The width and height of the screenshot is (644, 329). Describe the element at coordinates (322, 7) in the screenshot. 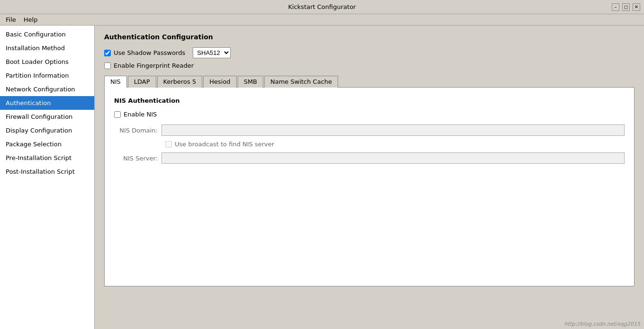

I see `title-bar: Kickstart Configurator – ◻ ✕` at that location.